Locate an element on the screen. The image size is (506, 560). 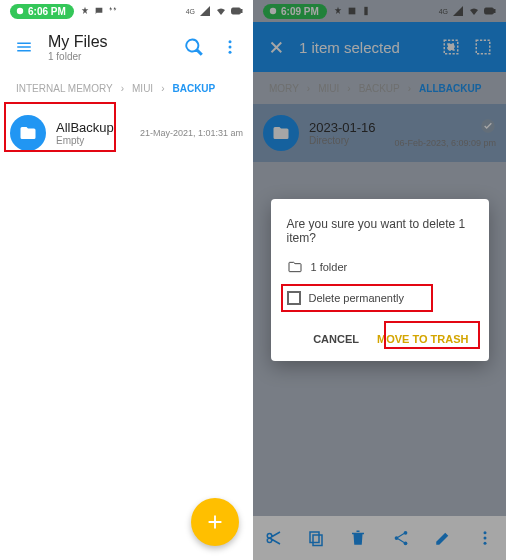
status-time: 6:06 PM is located at coordinates (47, 12).